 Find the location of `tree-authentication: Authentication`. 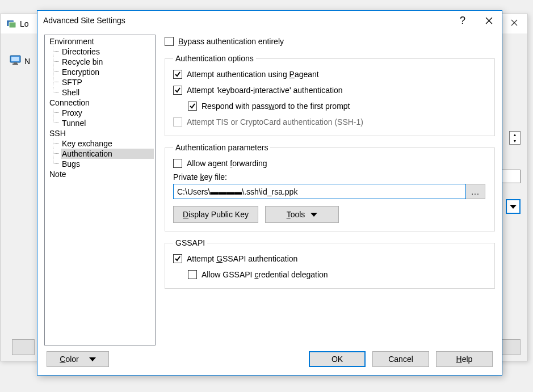

tree-authentication: Authentication is located at coordinates (107, 154).